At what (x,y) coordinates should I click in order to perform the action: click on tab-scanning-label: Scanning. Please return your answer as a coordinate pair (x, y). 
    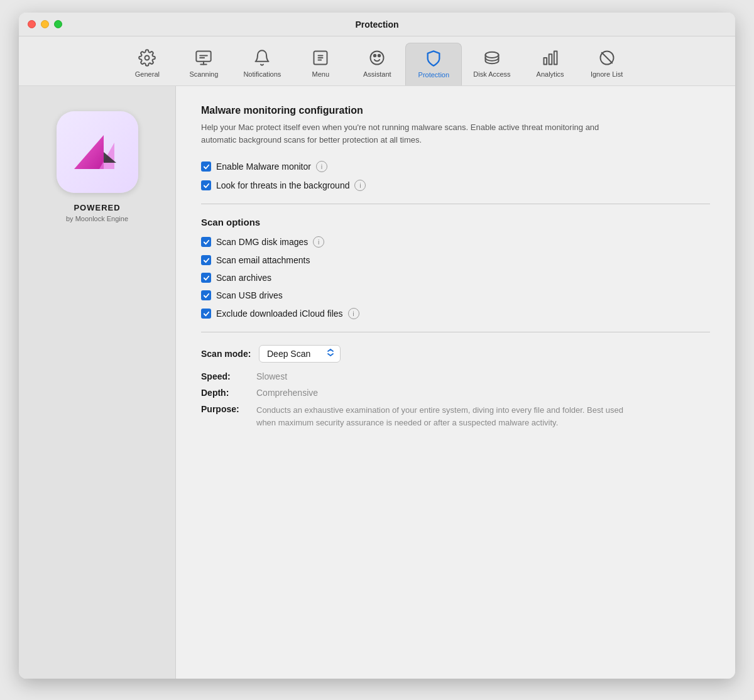
    Looking at the image, I should click on (204, 74).